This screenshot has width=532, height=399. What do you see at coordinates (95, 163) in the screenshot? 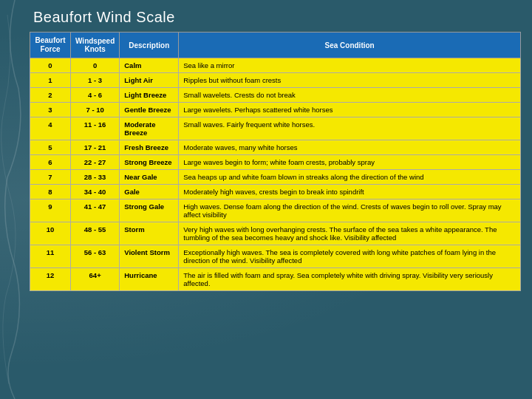
I see `cell-knots: 22 - 27` at bounding box center [95, 163].